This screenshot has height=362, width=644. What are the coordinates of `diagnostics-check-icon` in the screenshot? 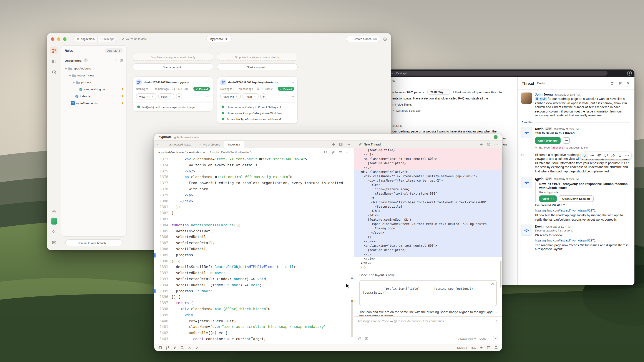 It's located at (197, 348).